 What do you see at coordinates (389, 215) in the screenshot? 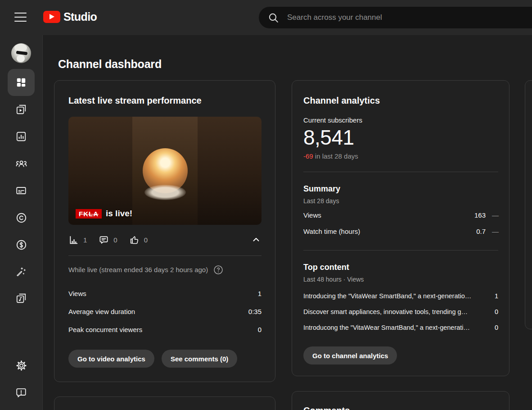
I see `summary-label: Views` at bounding box center [389, 215].